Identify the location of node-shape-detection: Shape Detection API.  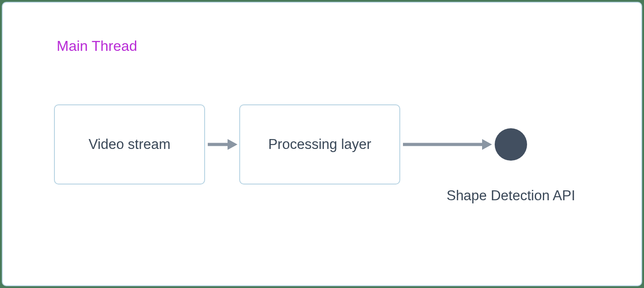
(511, 144).